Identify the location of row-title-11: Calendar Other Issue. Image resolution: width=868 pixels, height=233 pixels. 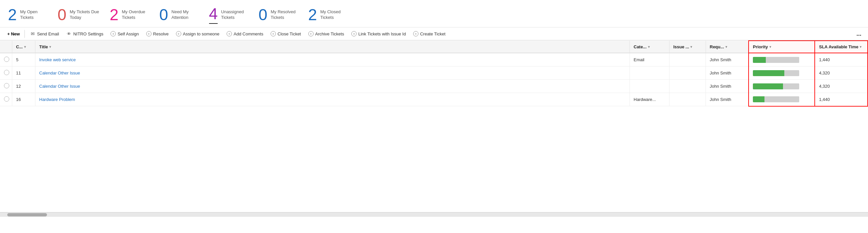
(332, 73).